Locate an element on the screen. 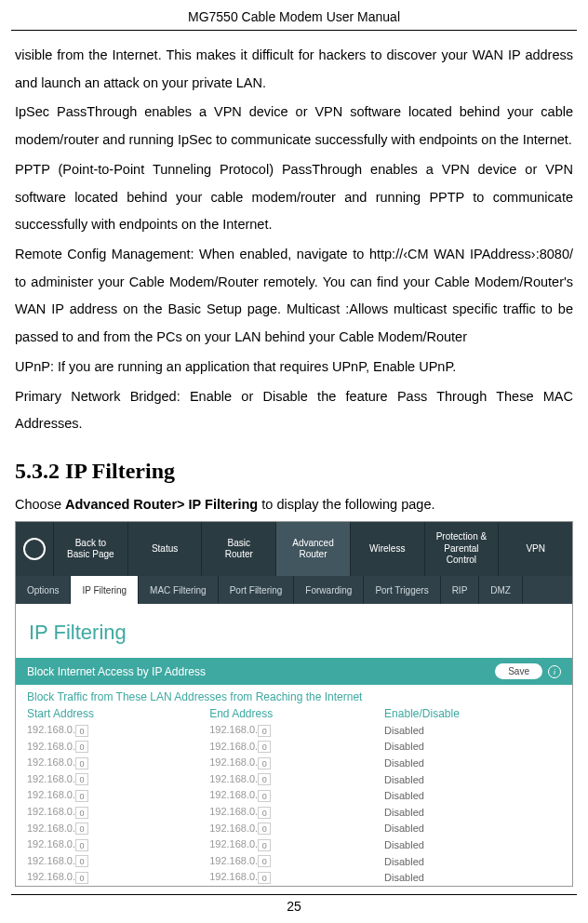 The height and width of the screenshot is (923, 588). subtab-ip-filtering: IP Filtering is located at coordinates (104, 590).